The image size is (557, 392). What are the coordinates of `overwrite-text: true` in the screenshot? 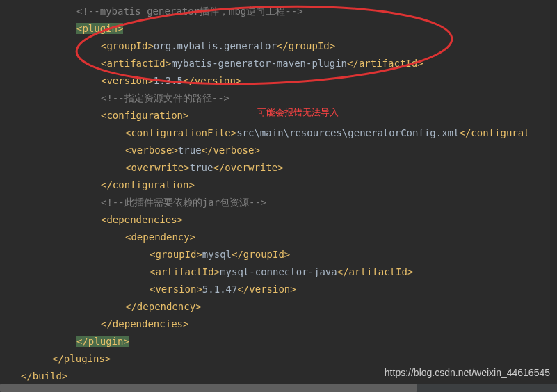 It's located at (202, 168).